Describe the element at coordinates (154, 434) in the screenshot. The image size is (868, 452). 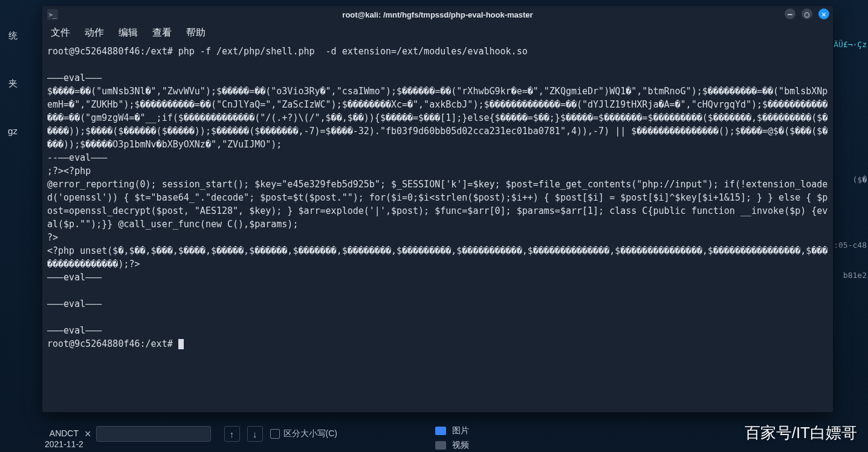
I see `search-input` at that location.